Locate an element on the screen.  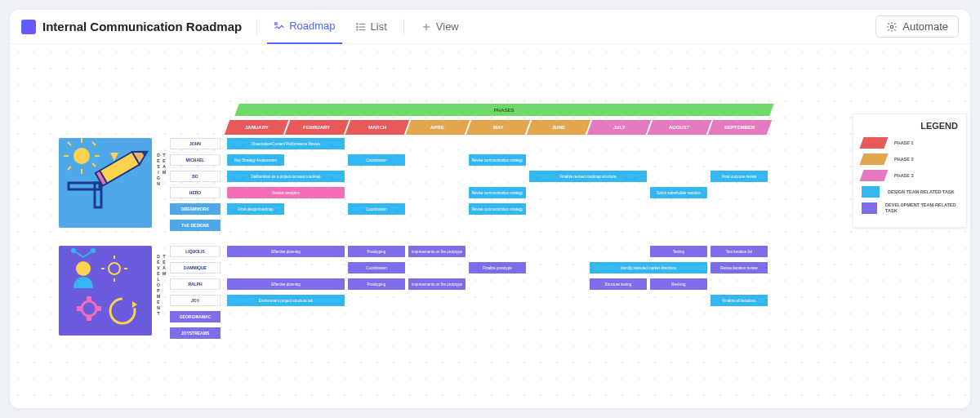
task-bar: Deliberation as a project-focused roadma… is located at coordinates (286, 176).